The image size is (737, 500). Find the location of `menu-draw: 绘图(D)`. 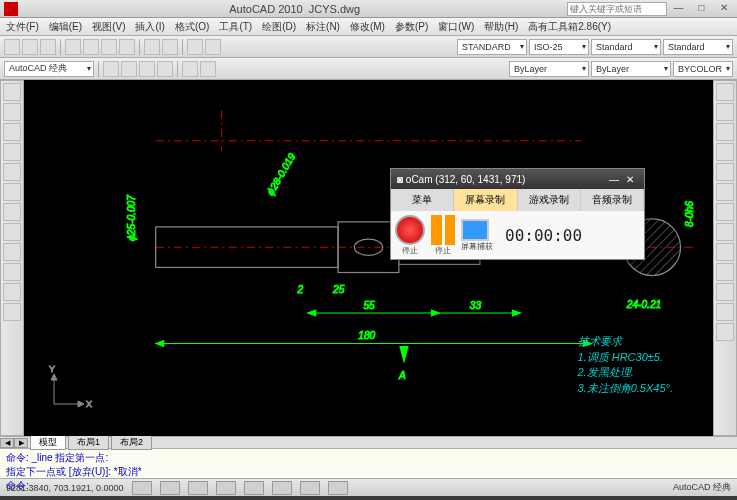

menu-draw: 绘图(D) is located at coordinates (279, 27).